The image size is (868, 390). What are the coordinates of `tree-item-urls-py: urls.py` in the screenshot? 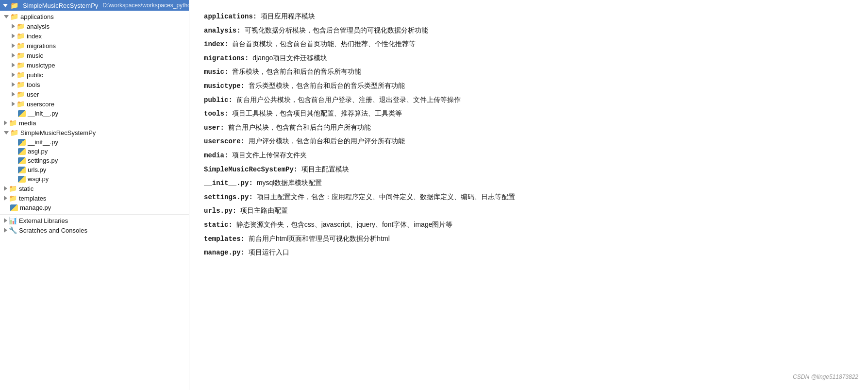 It's located at (94, 170).